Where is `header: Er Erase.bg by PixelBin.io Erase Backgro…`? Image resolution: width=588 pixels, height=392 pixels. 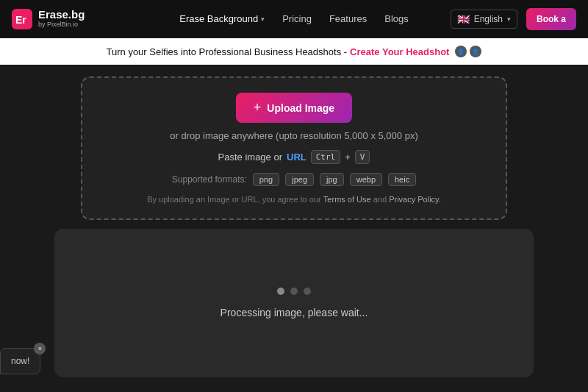 header: Er Erase.bg by PixelBin.io Erase Backgro… is located at coordinates (294, 19).